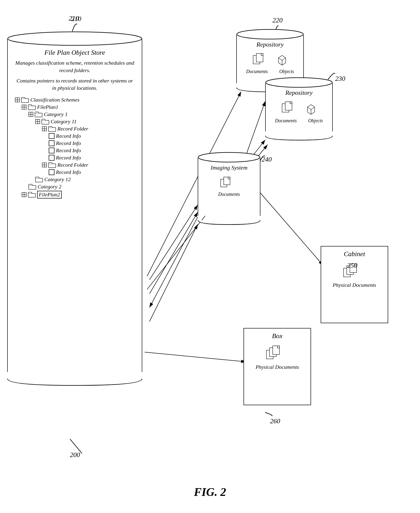  Describe the element at coordinates (64, 121) in the screenshot. I see `cat11-label: Category 11` at that location.